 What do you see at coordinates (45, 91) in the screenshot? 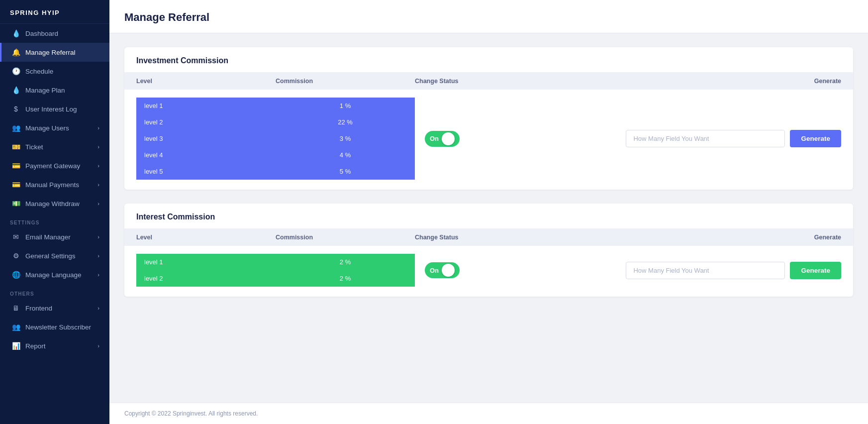
I see `sidebar-item-label: Manage Plan` at bounding box center [45, 91].